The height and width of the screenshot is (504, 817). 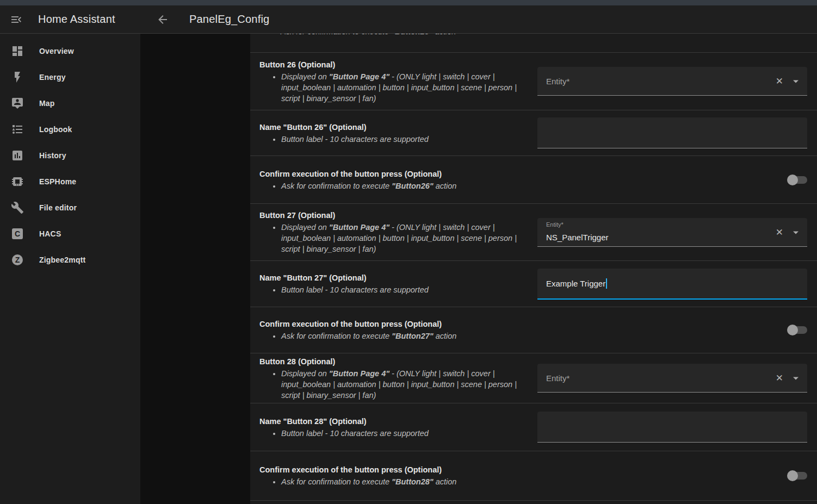 What do you see at coordinates (230, 20) in the screenshot?
I see `panel-title: PanelEg_Config` at bounding box center [230, 20].